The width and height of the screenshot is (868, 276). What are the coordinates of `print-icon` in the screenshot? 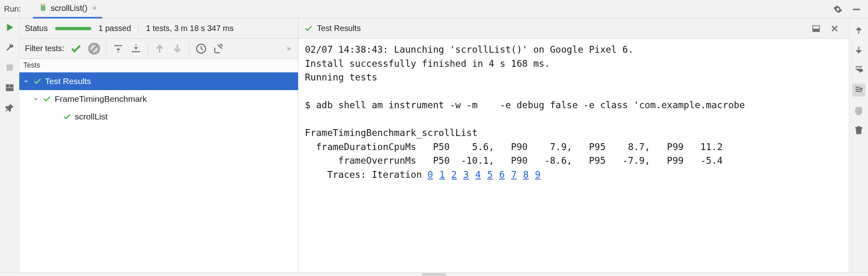 It's located at (859, 111).